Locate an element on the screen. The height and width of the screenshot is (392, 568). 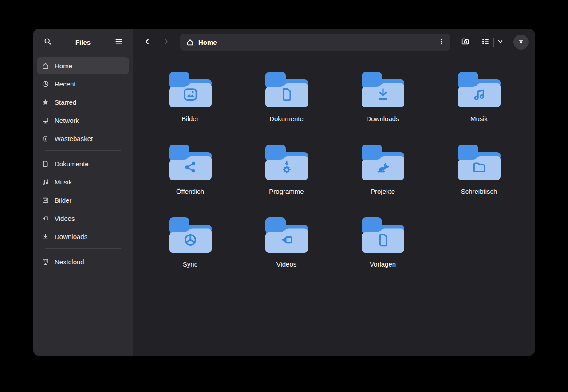
download-emblem-icon is located at coordinates (383, 94).